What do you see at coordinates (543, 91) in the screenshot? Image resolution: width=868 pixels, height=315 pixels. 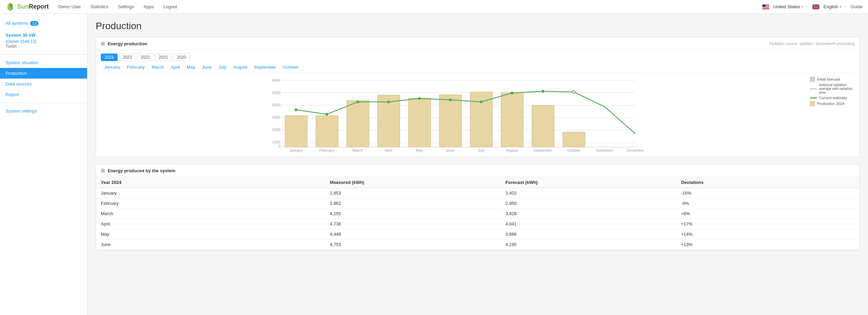 I see `forecast-dot-sep` at bounding box center [543, 91].